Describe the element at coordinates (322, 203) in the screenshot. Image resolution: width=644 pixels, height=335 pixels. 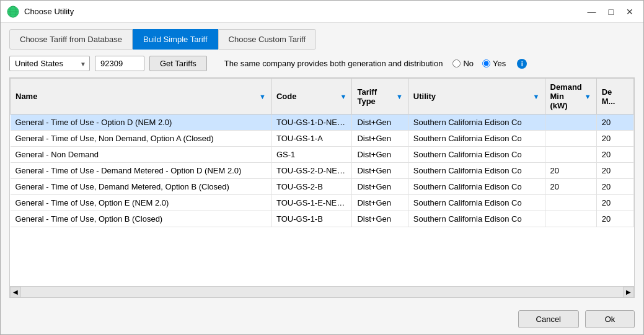
I see `table-row: General - Time of Use, Option E (NEM 2.0…` at that location.